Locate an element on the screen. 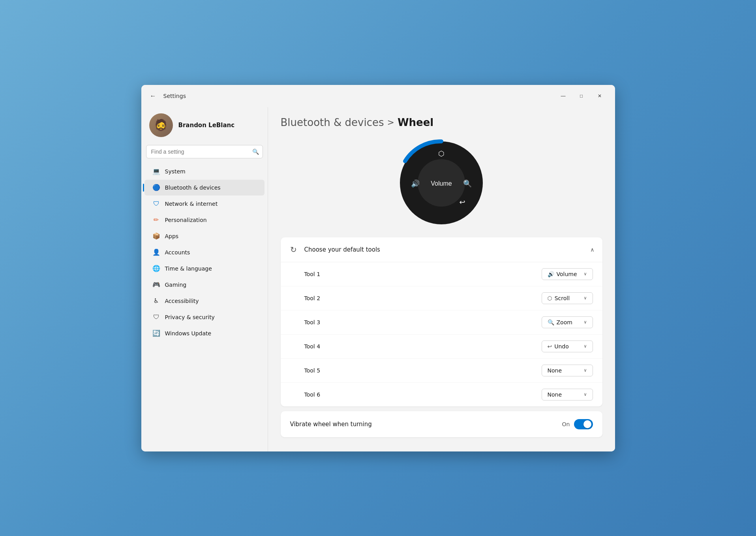  user-section: 🧔 Brandon LeBlanc is located at coordinates (204, 126).